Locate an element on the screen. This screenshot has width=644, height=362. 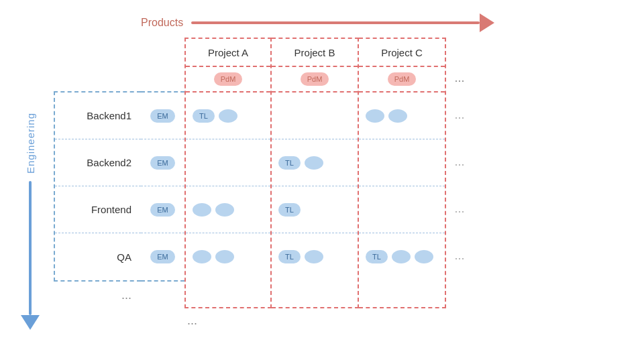
more-pdm-dots: ... is located at coordinates (460, 78).